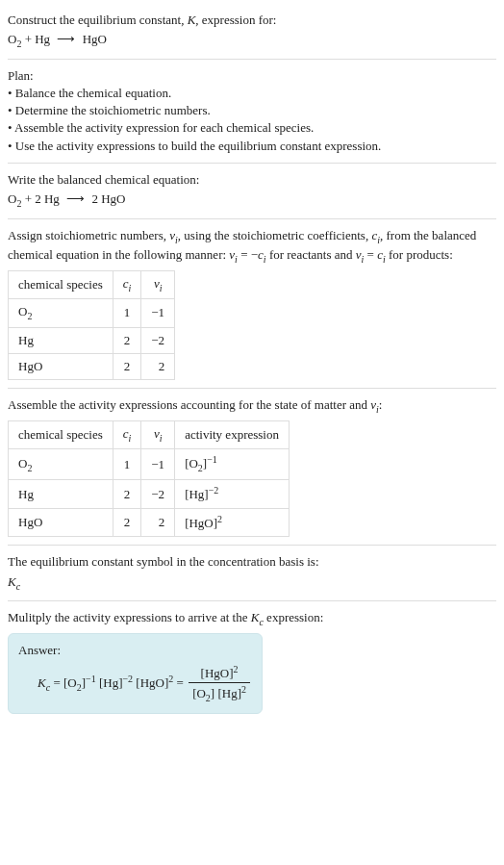 Image resolution: width=504 pixels, height=865 pixels. What do you see at coordinates (252, 20) in the screenshot?
I see `intro-prompt: Construct the equilibrium constant, K, e…` at bounding box center [252, 20].